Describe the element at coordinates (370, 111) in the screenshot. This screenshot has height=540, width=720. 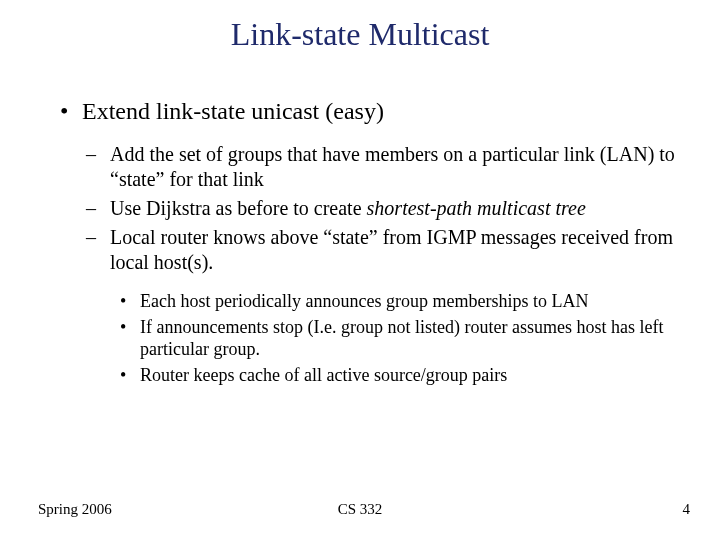
I see `bullet-extend: Extend link-state unicast (easy)` at that location.